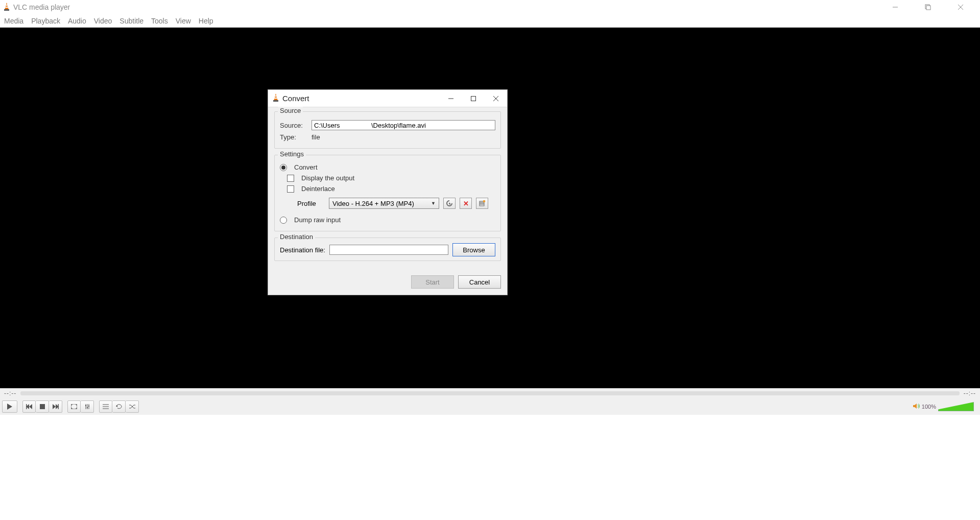 The width and height of the screenshot is (980, 520). Describe the element at coordinates (306, 168) in the screenshot. I see `convert-radio-label: Convert` at that location.